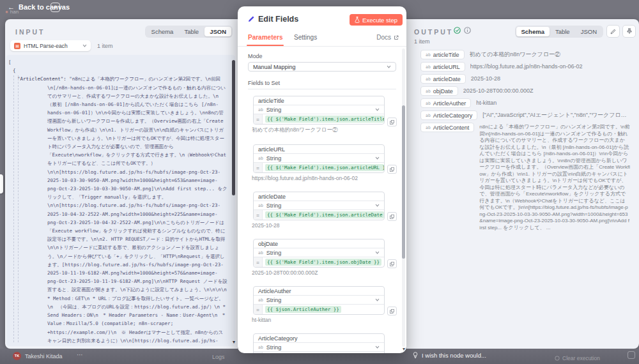  Describe the element at coordinates (322, 89) in the screenshot. I see `divider` at that location.